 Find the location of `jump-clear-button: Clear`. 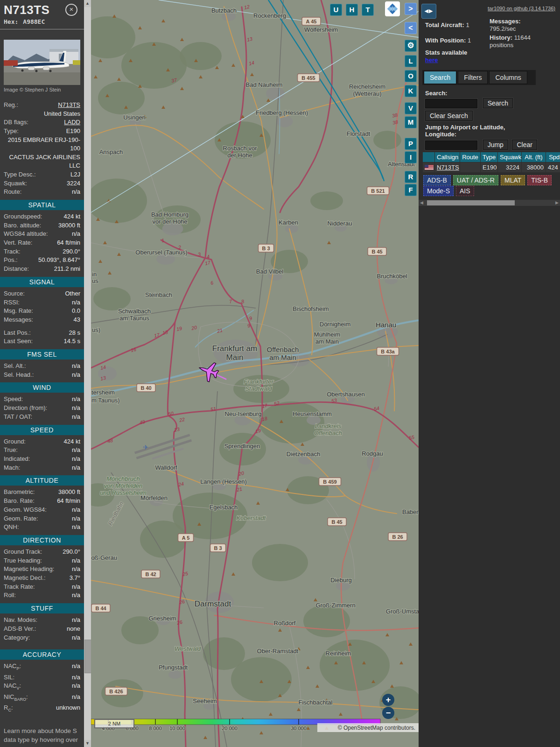

jump-clear-button: Clear is located at coordinates (525, 145).